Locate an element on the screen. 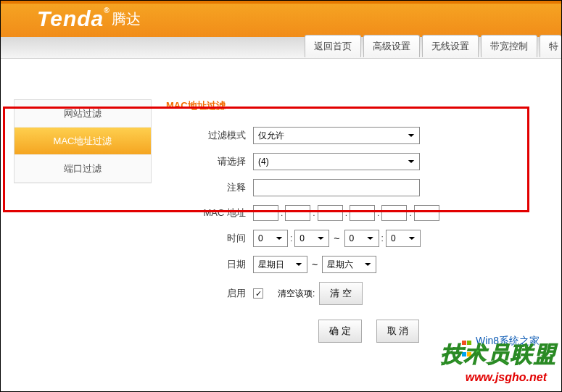 This screenshot has height=392, width=562. sidebar-item-port-filter: 端口过滤 is located at coordinates (83, 169).